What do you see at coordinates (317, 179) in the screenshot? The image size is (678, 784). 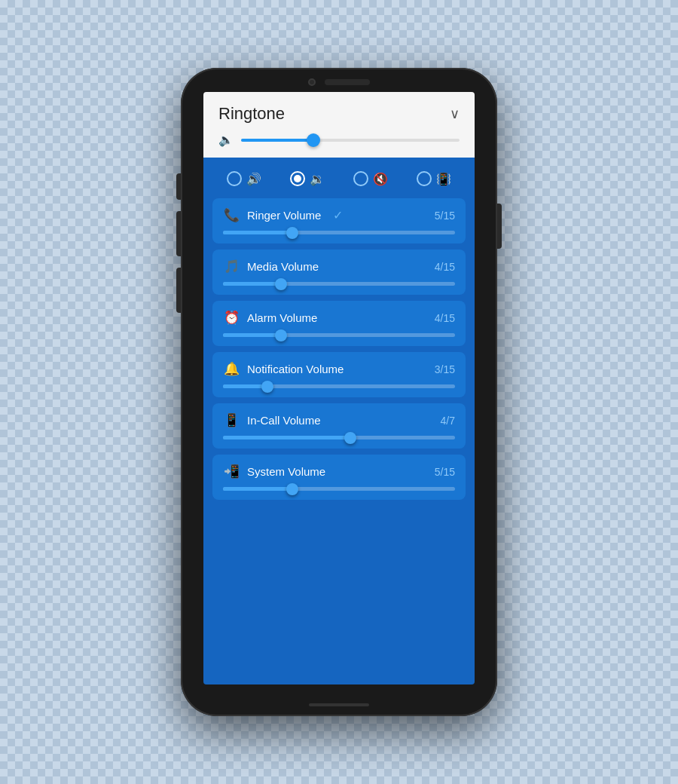 I see `mode-sound-low-icon: 🔉` at bounding box center [317, 179].